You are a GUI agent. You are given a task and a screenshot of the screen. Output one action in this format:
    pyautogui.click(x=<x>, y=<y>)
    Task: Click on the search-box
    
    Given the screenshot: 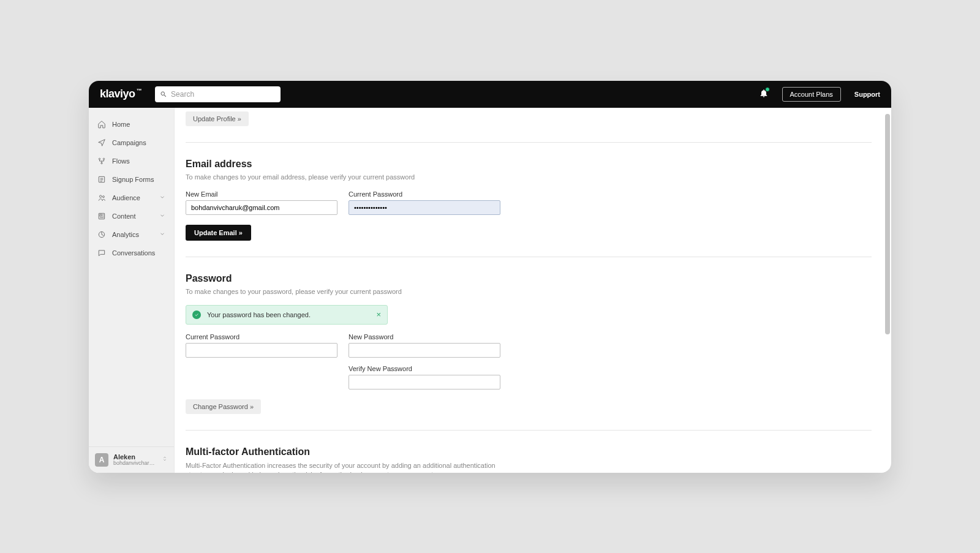 What is the action you would take?
    pyautogui.click(x=218, y=94)
    